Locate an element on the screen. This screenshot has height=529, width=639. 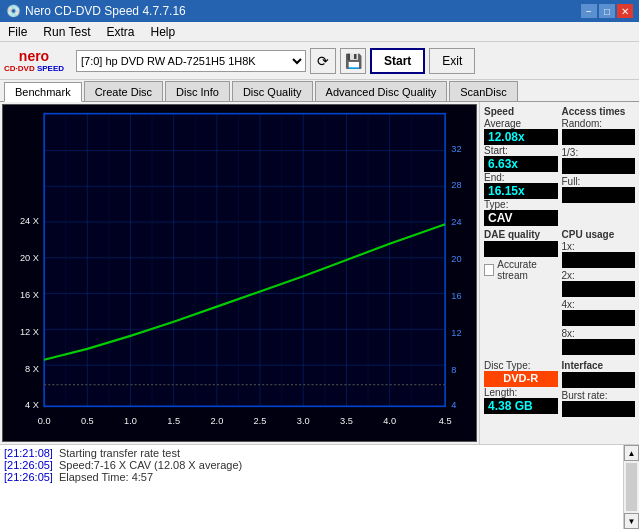
svg-text: 28 is located at coordinates (456, 184).